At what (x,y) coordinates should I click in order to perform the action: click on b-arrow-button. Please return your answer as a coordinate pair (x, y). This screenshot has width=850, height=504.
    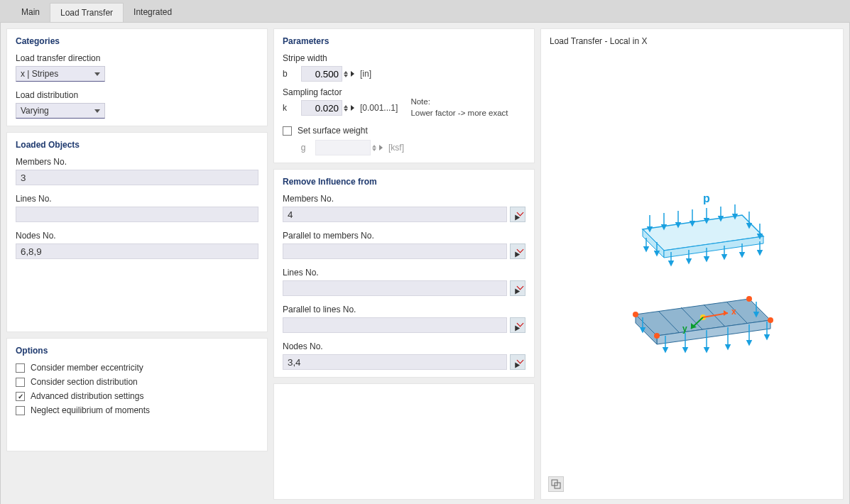
    Looking at the image, I should click on (352, 74).